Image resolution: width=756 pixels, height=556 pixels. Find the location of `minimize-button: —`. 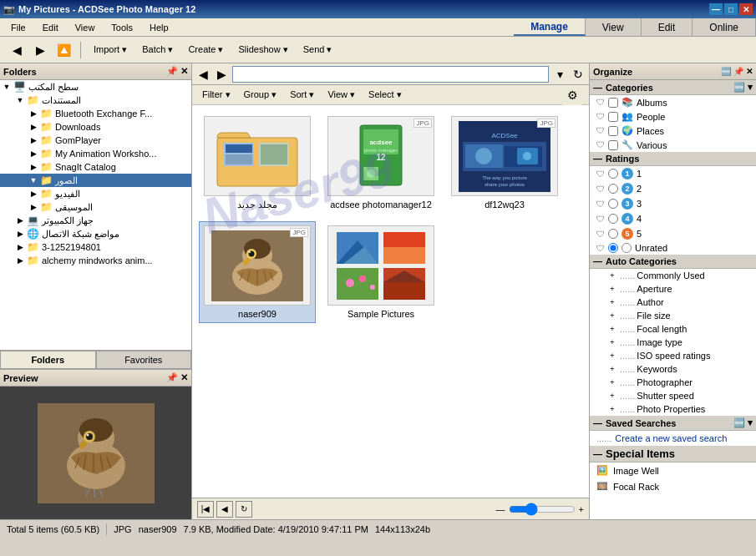

minimize-button: — is located at coordinates (716, 9).